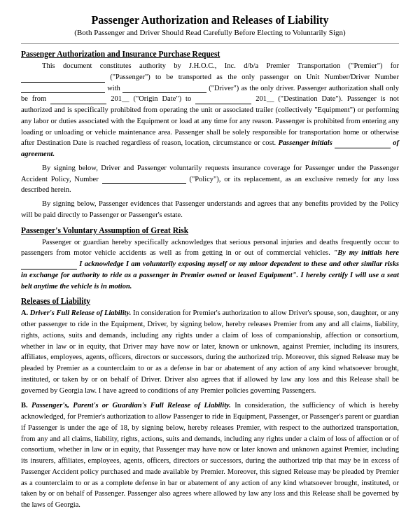 Image resolution: width=420 pixels, height=511 pixels. I want to click on driver-line, so click(164, 89).